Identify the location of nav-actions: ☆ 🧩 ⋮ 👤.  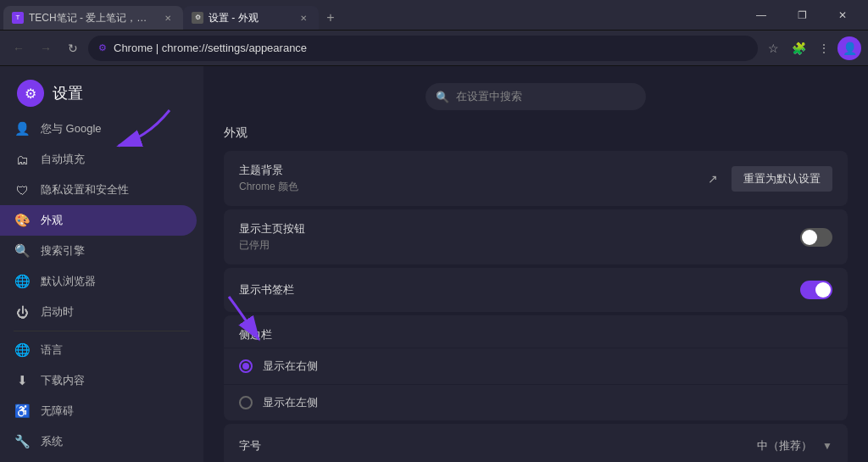
(811, 48).